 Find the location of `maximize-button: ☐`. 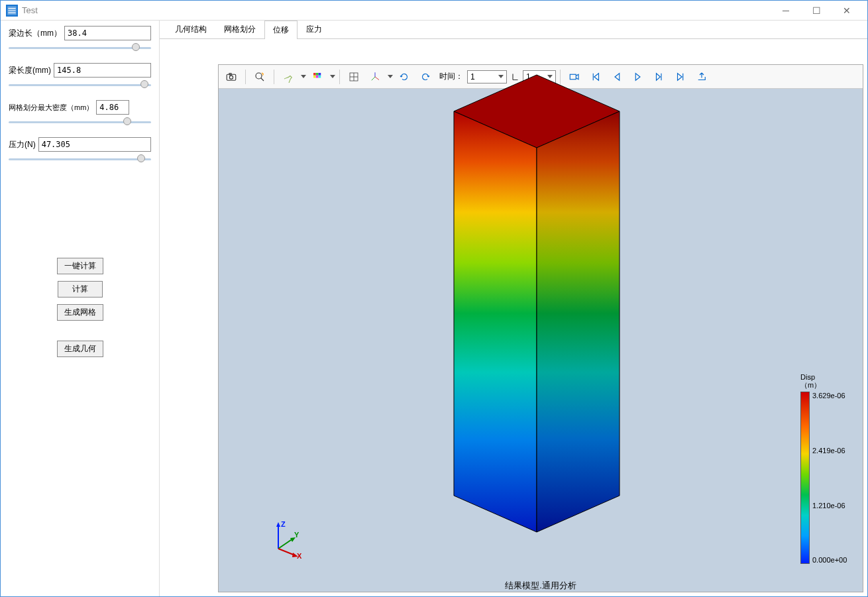

maximize-button: ☐ is located at coordinates (816, 11).